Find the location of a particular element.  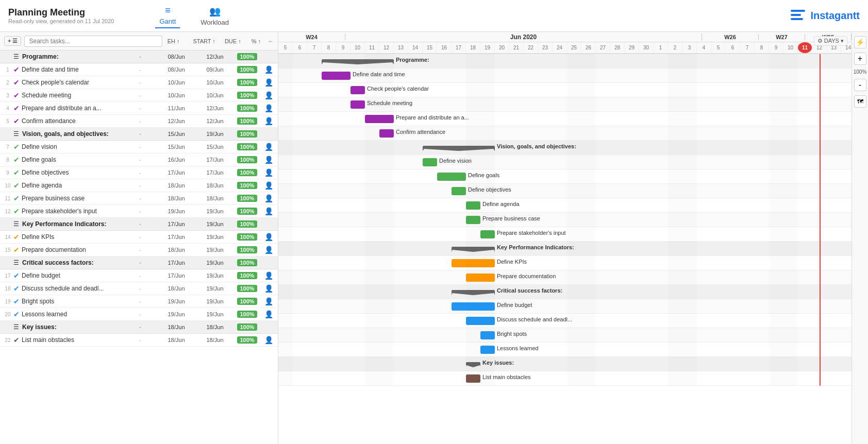

gantt-task-row: Prepare and distribute an a... is located at coordinates (573, 119).